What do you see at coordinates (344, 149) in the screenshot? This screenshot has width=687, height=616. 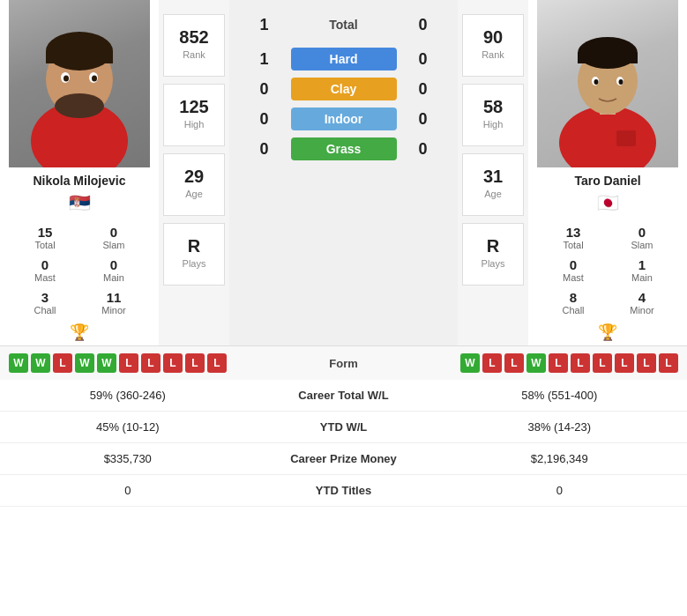 I see `grass-row: 0 Grass 0` at bounding box center [344, 149].